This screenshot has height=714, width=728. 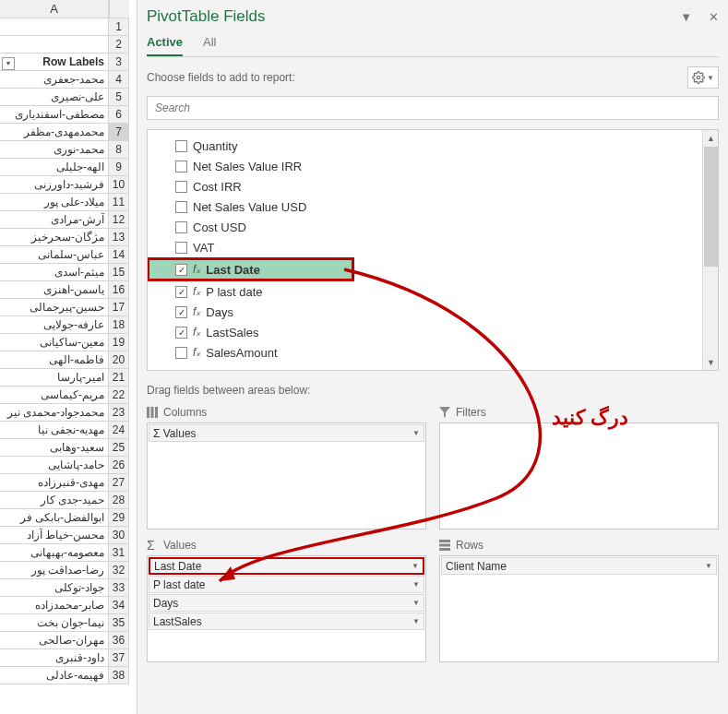 I want to click on table-row: فاطمه-الهی20, so click(x=65, y=360).